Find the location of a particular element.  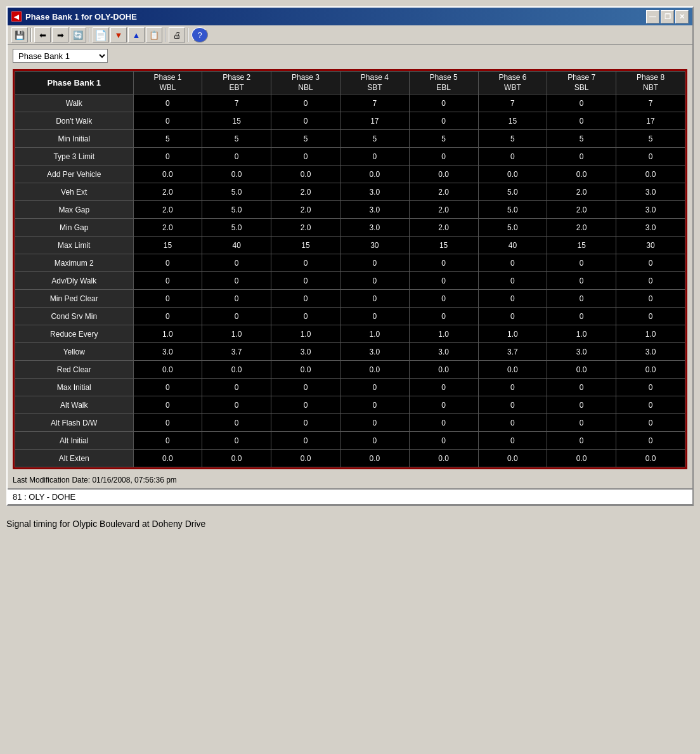

cell-15-0: 0.0 is located at coordinates (167, 370).